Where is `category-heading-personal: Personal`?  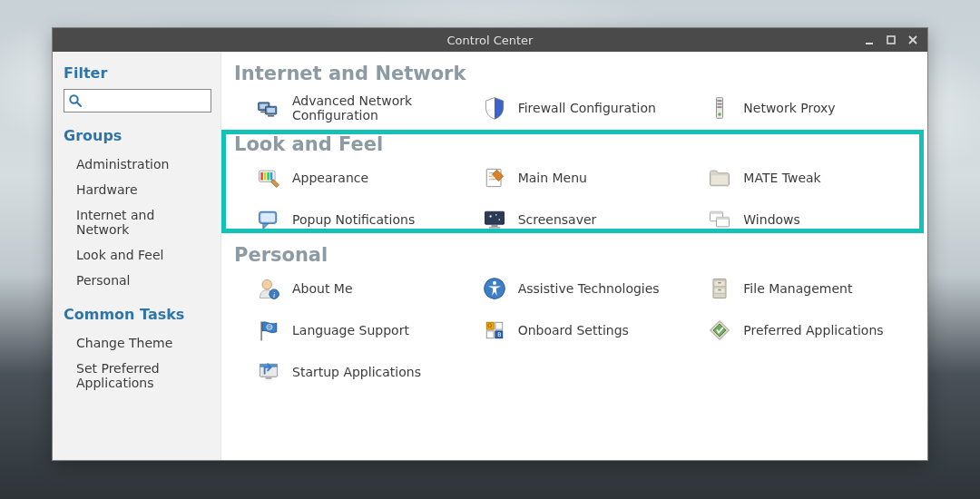 category-heading-personal: Personal is located at coordinates (576, 255).